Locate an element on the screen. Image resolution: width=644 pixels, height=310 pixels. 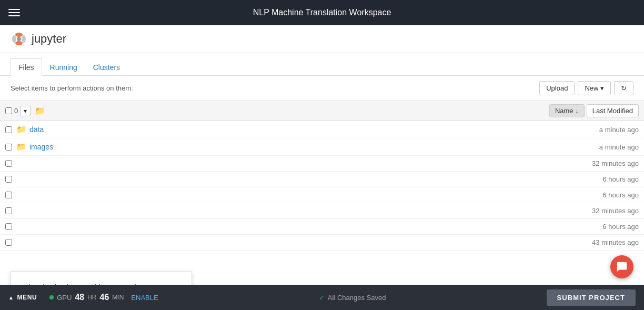
gpu-indicator: GPU 48 HR 46 MIN ENABLE is located at coordinates (104, 297).